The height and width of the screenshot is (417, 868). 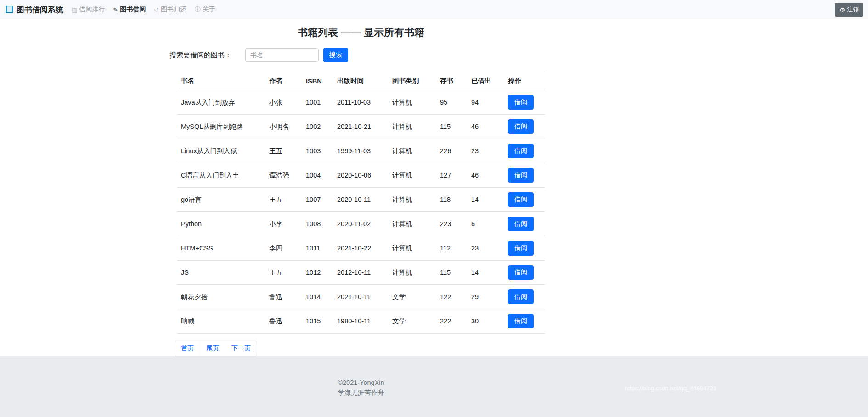 I want to click on cell-borrowed: 23, so click(x=486, y=249).